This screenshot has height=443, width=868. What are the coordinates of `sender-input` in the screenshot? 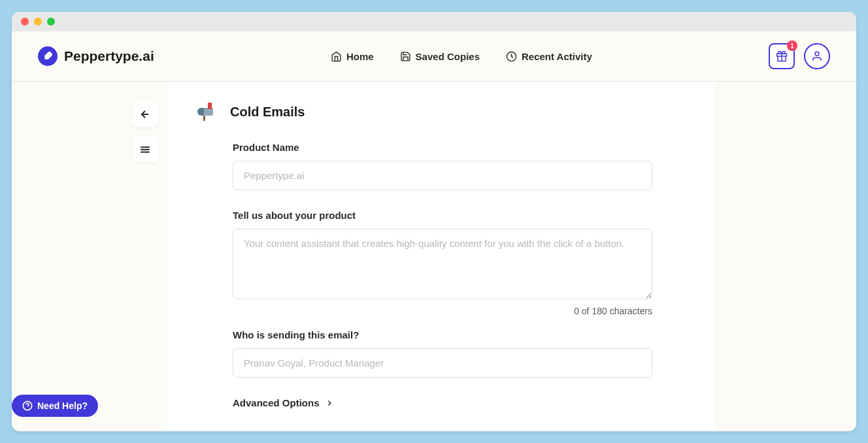 It's located at (442, 363).